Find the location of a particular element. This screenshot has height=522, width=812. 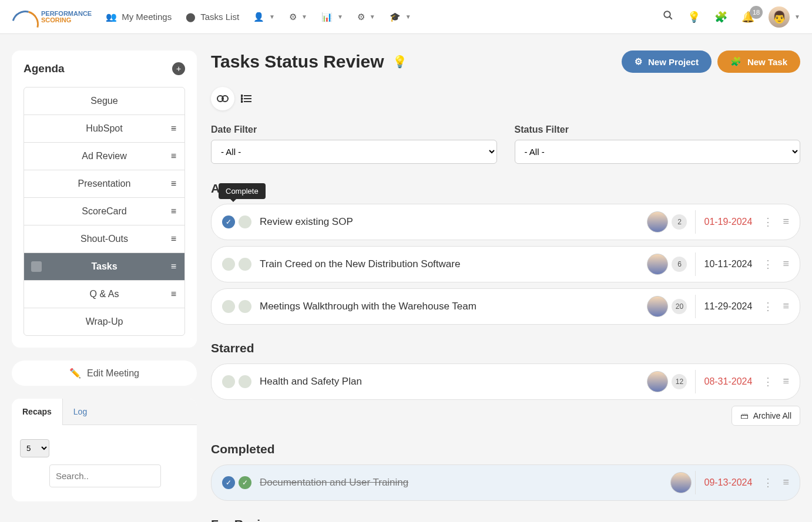

nav-tasks-list-label: Tasks List is located at coordinates (220, 16).